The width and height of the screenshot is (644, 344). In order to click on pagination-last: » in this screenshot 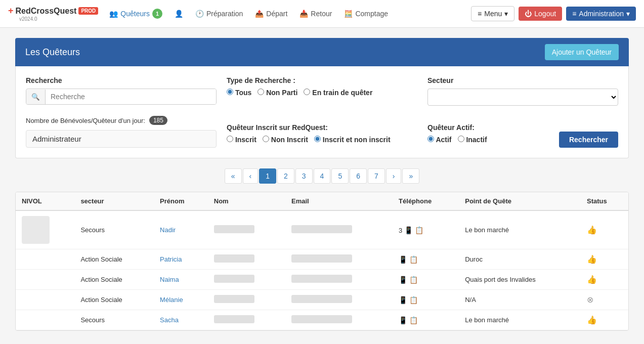, I will do `click(411, 176)`.